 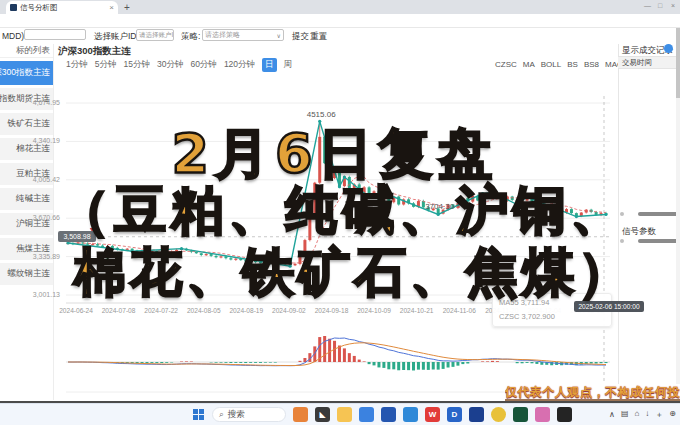 What do you see at coordinates (625, 414) in the screenshot?
I see `tray-icon: ▤` at bounding box center [625, 414].